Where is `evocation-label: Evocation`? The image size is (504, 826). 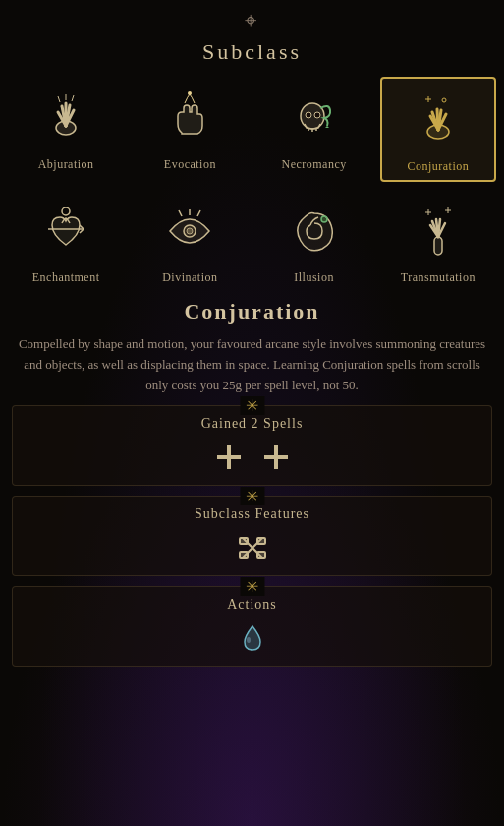 evocation-label: Evocation is located at coordinates (191, 165).